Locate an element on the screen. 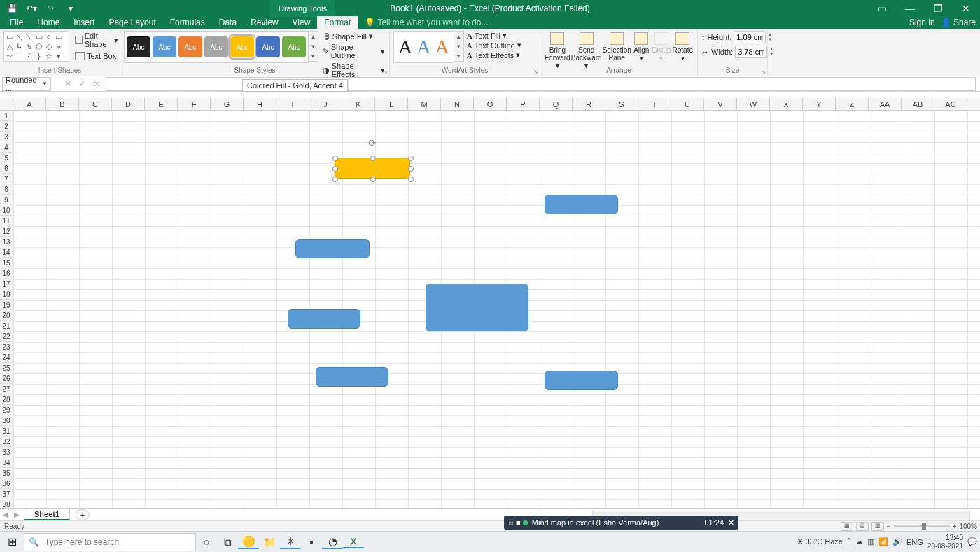 The image size is (980, 552). tab-page-layout: Page Layout is located at coordinates (132, 22).